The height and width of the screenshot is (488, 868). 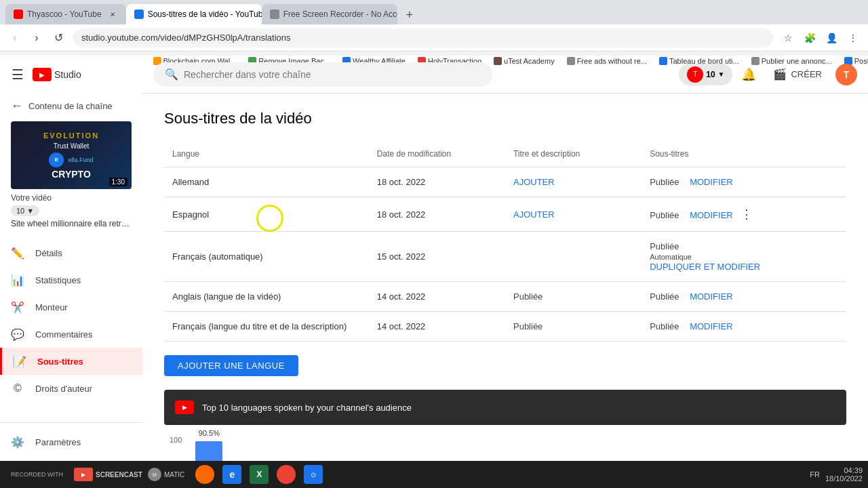 I want to click on notification-button: 🔔, so click(x=749, y=75).